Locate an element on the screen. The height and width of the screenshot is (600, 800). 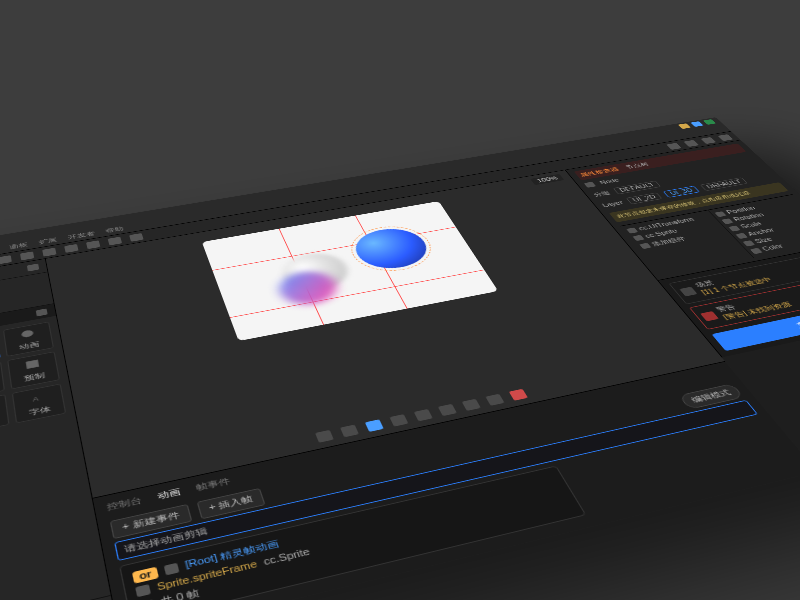
tab-console: 控制台 is located at coordinates (124, 504).